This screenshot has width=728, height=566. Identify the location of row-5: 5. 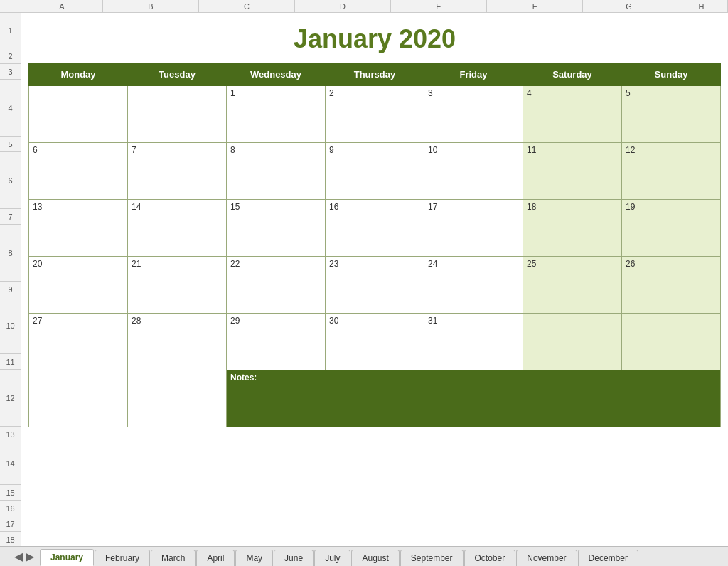
(10, 144).